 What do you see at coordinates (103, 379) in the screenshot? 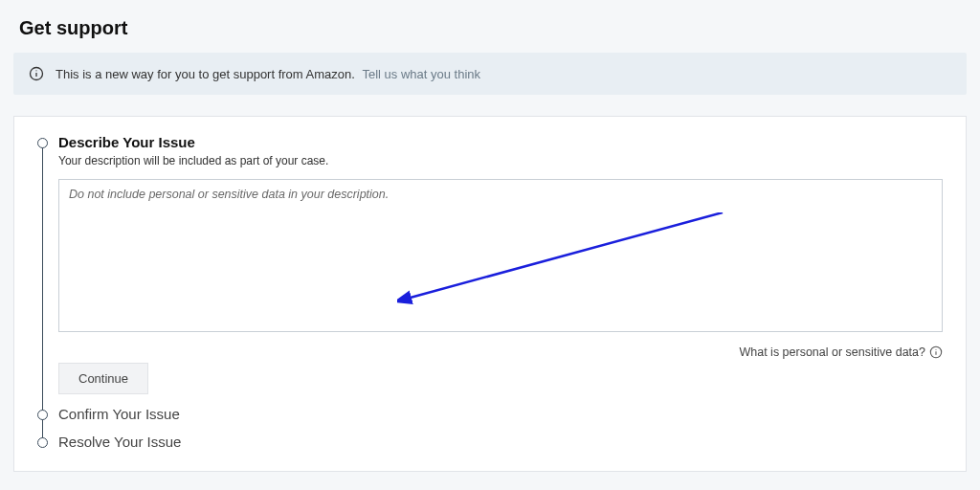
I see `continue-button: Continue` at bounding box center [103, 379].